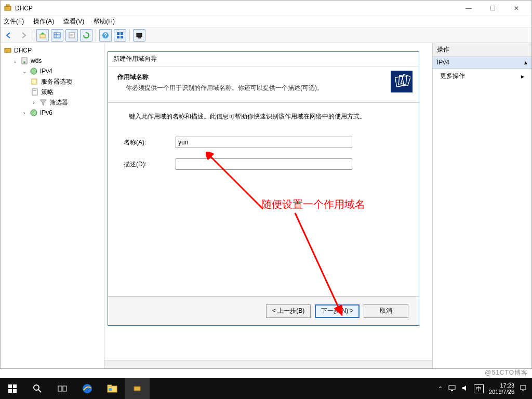  What do you see at coordinates (441, 389) in the screenshot?
I see `tray-up-icon: ⌃` at bounding box center [441, 389].